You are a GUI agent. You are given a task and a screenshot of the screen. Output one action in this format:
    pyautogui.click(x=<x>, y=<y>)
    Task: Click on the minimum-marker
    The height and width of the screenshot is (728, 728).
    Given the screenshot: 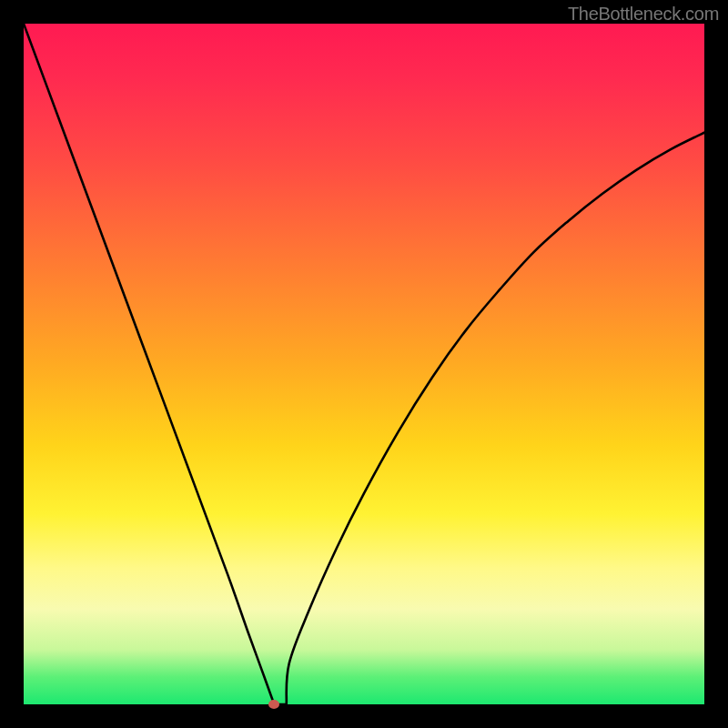 What is the action you would take?
    pyautogui.click(x=274, y=704)
    